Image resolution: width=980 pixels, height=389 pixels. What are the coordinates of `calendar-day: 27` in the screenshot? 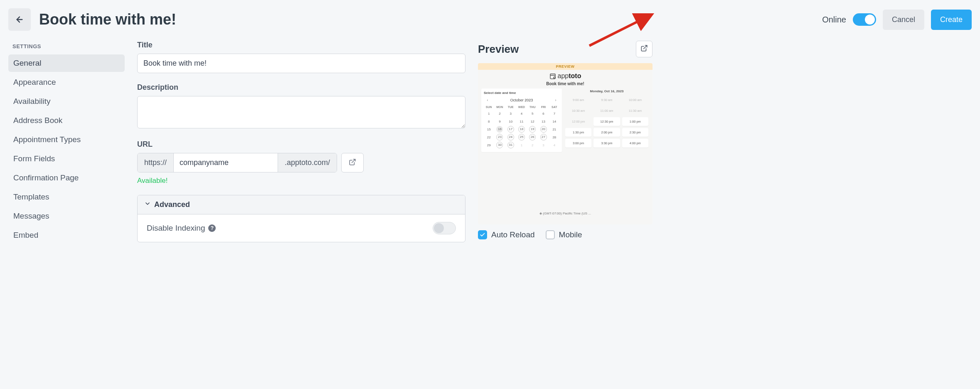 It's located at (544, 137).